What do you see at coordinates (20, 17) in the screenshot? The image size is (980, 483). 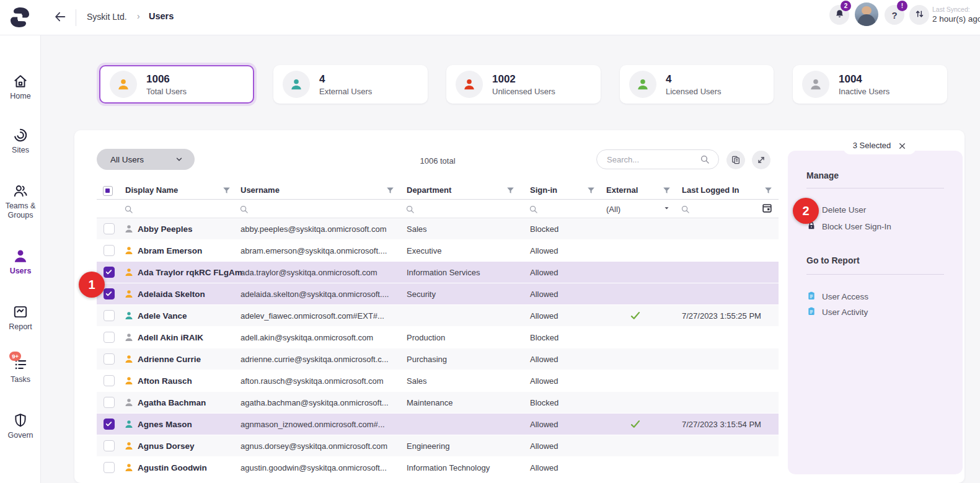 I see `syskit-logo-icon` at bounding box center [20, 17].